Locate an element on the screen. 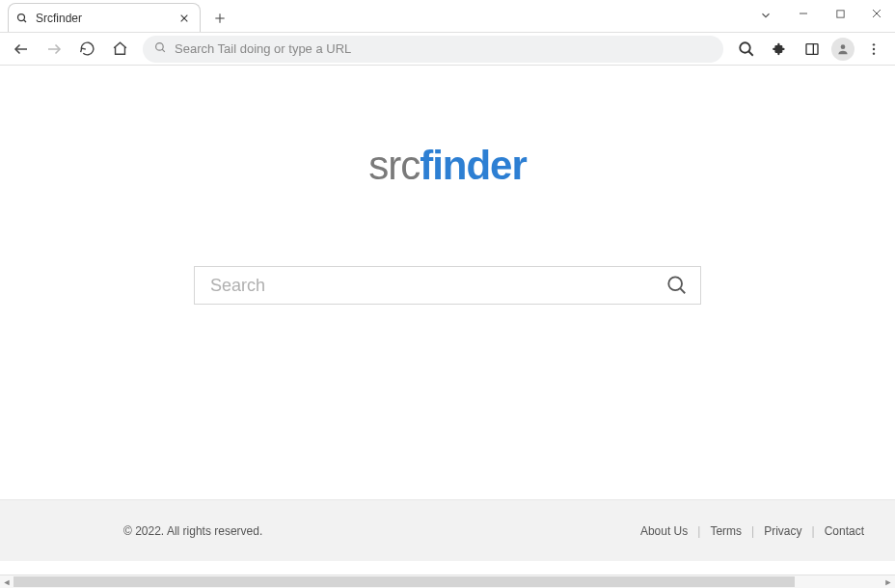  forward-button is located at coordinates (54, 49).